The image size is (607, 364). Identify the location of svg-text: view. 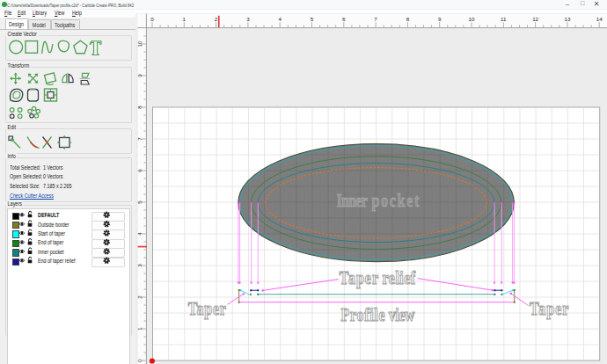
(402, 315).